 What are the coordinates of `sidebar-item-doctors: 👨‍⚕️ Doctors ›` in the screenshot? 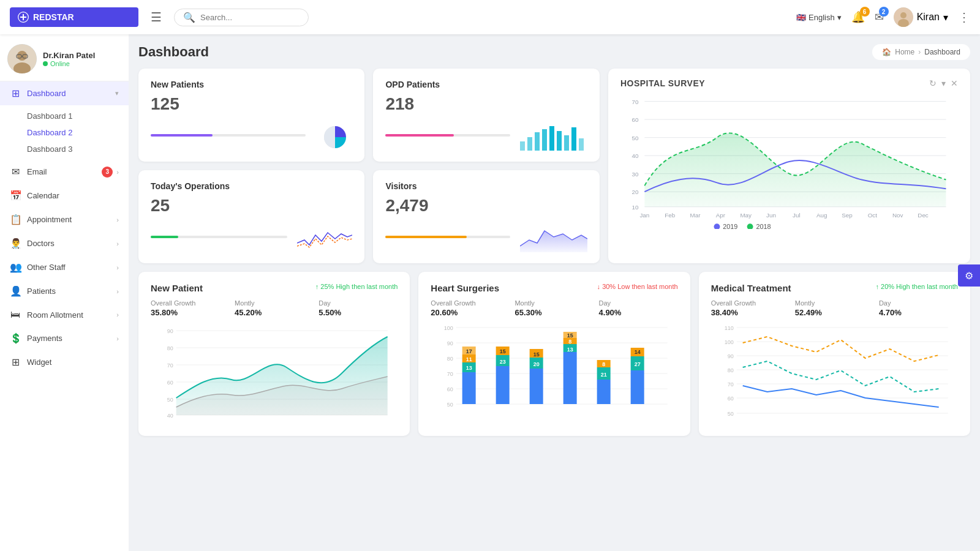 It's located at (64, 244).